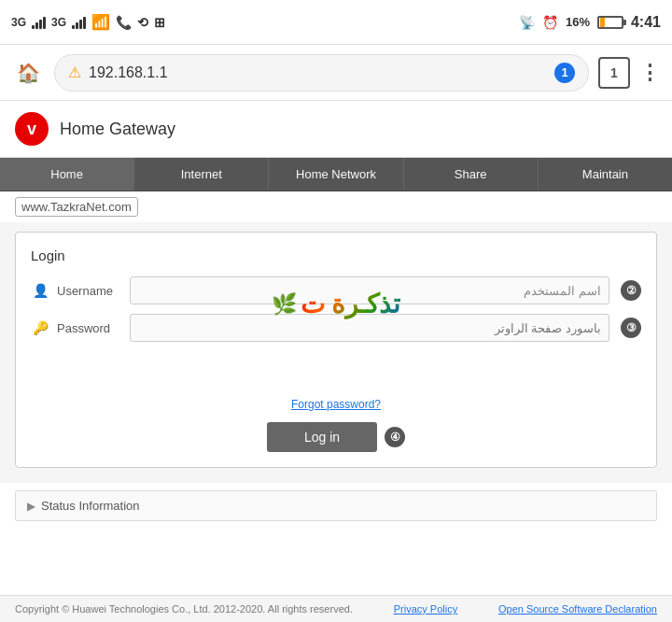 The width and height of the screenshot is (672, 622). Describe the element at coordinates (336, 404) in the screenshot. I see `forgot-password-link: Forgot password?` at that location.